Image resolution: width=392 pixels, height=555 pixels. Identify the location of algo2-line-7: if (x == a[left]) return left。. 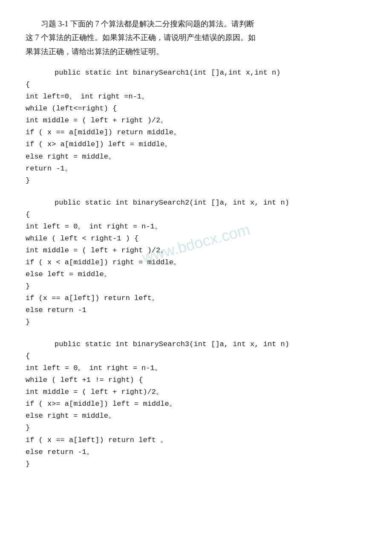
(92, 298).